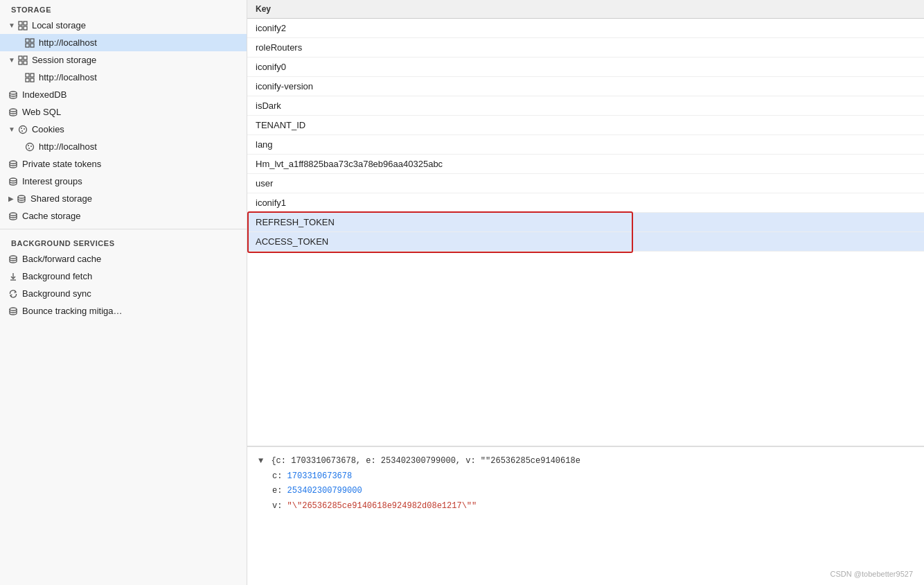  I want to click on session-storage-label: Session storage, so click(64, 60).